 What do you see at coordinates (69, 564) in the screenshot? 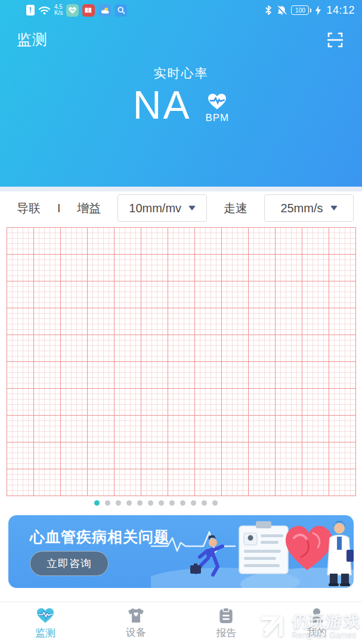
I see `consult-now-button: 立即咨询` at bounding box center [69, 564].